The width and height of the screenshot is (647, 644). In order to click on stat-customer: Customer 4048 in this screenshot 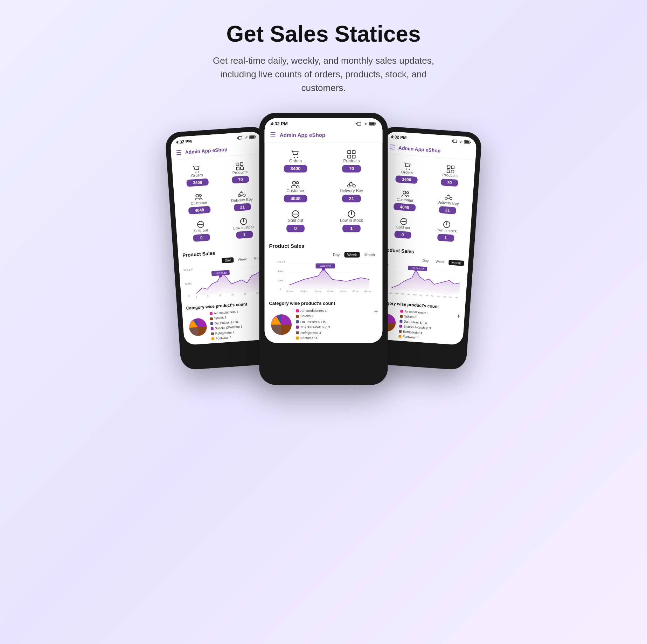, I will do `click(405, 200)`.